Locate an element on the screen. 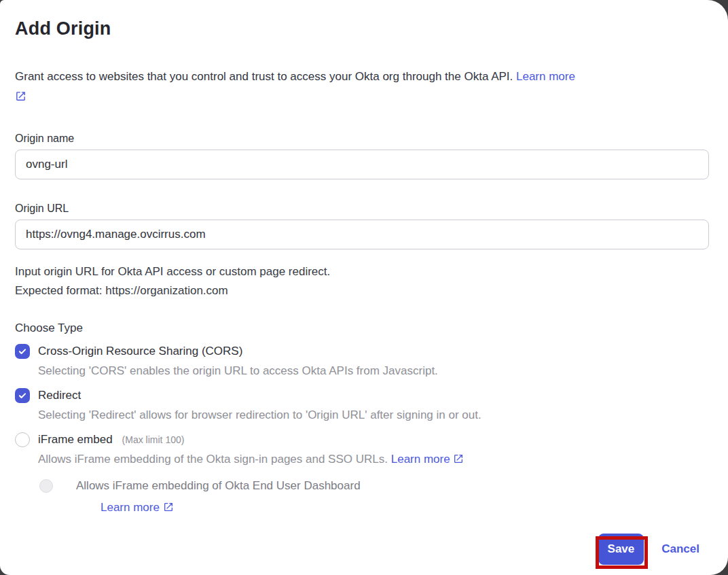 The height and width of the screenshot is (575, 728). option-redirect-row: Redirect is located at coordinates (362, 396).